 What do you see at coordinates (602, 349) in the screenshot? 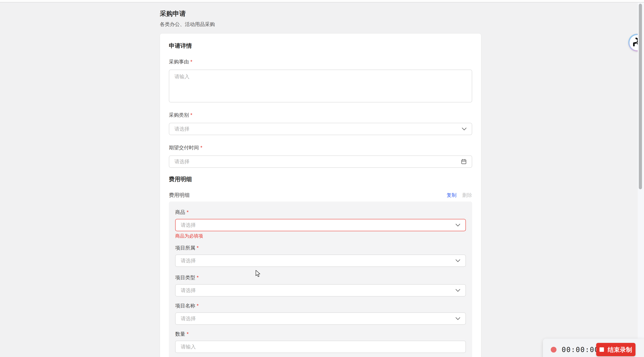
I see `stop-icon` at bounding box center [602, 349].